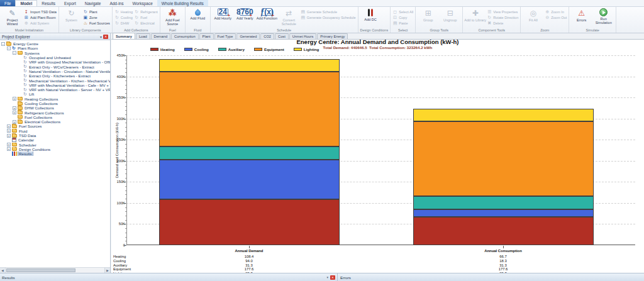 The width and height of the screenshot is (644, 281). What do you see at coordinates (556, 18) in the screenshot?
I see `zoom-out-button: ⊖Zoom Out` at bounding box center [556, 18].